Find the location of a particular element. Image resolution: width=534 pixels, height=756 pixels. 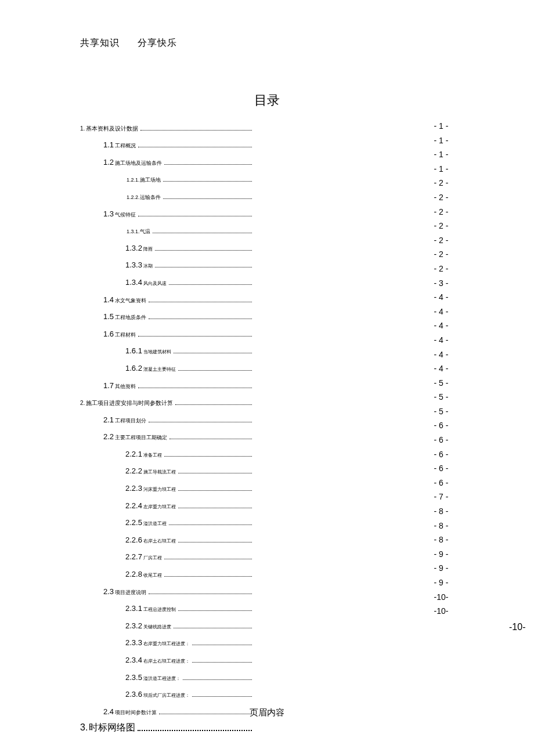

toc-number: 1.3 is located at coordinates (109, 214).